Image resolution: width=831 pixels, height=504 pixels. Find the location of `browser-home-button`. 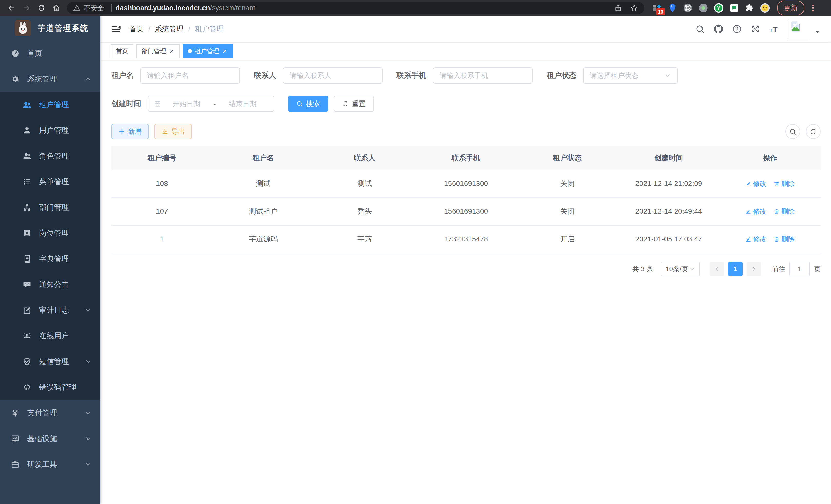

browser-home-button is located at coordinates (56, 8).